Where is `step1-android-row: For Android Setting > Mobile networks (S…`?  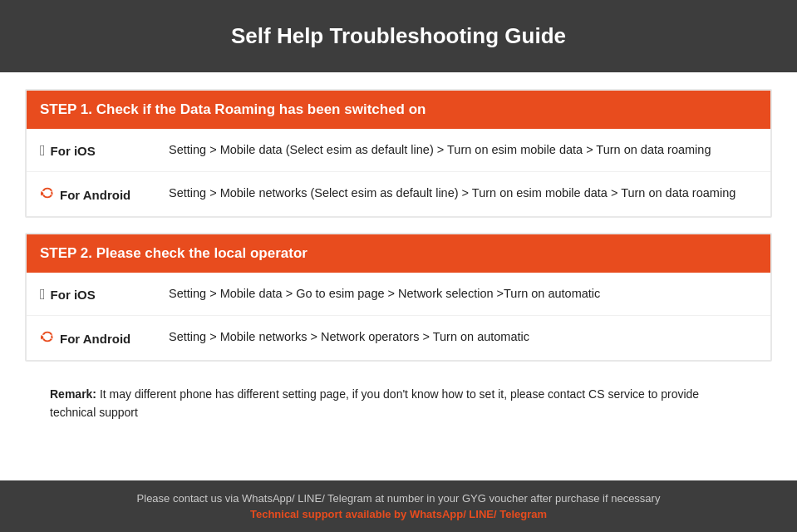
step1-android-row: For Android Setting > Mobile networks (S… is located at coordinates (399, 195).